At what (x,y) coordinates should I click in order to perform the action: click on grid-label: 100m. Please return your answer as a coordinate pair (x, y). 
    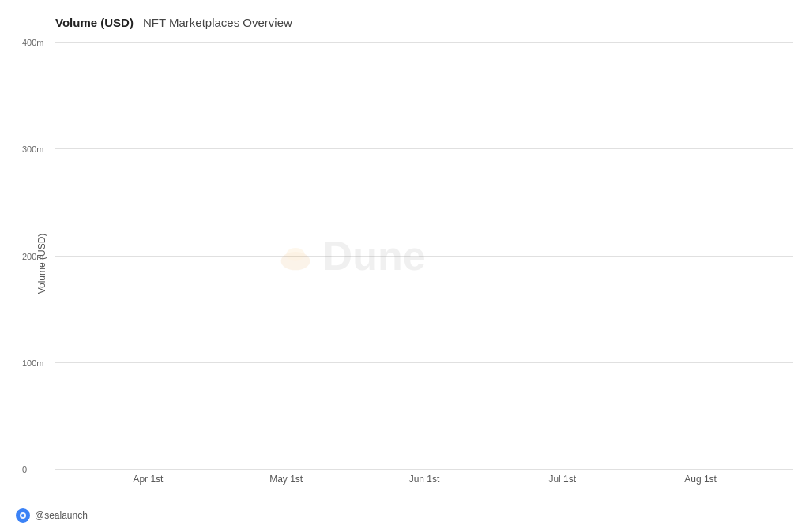
    Looking at the image, I should click on (33, 363).